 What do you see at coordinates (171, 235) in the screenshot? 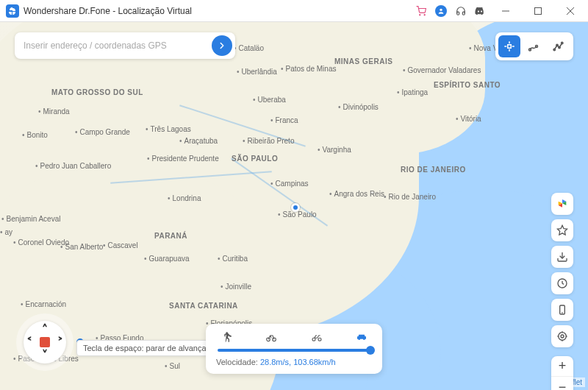
I see `map-state-label: PARANÁ` at bounding box center [171, 235].